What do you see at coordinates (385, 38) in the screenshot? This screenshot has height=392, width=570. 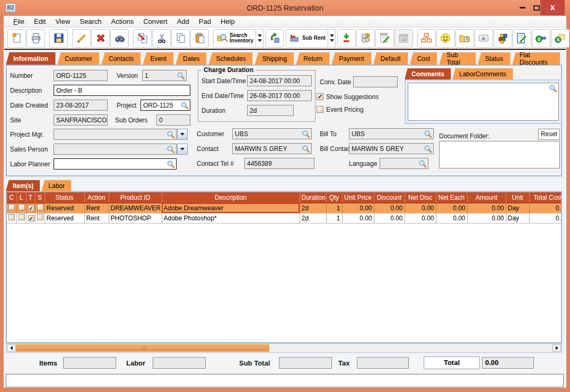 I see `notepad-edit-button` at bounding box center [385, 38].